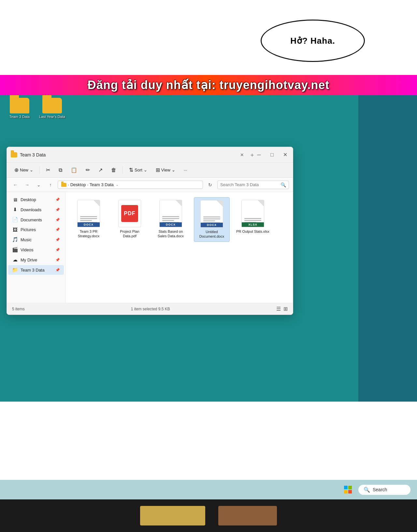 The height and width of the screenshot is (532, 417). Describe the element at coordinates (36, 220) in the screenshot. I see `sidebar-item-documents: 📄 Documents 📌` at that location.